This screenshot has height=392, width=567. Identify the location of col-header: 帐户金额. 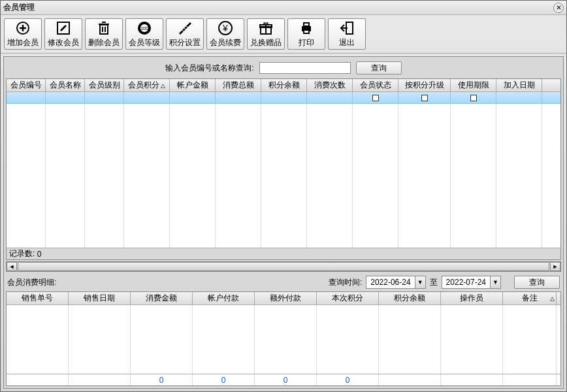
(193, 85).